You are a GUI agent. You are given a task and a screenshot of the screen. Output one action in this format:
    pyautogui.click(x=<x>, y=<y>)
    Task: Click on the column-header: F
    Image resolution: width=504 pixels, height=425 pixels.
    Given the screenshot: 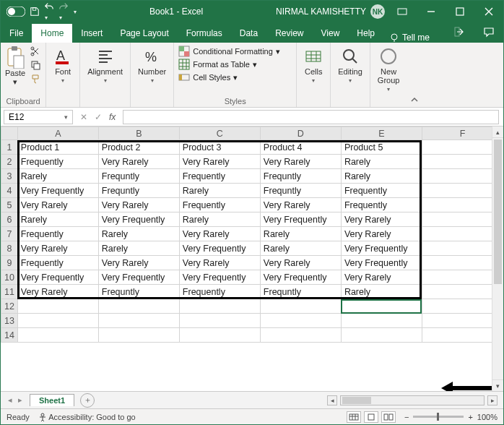 What is the action you would take?
    pyautogui.click(x=462, y=134)
    